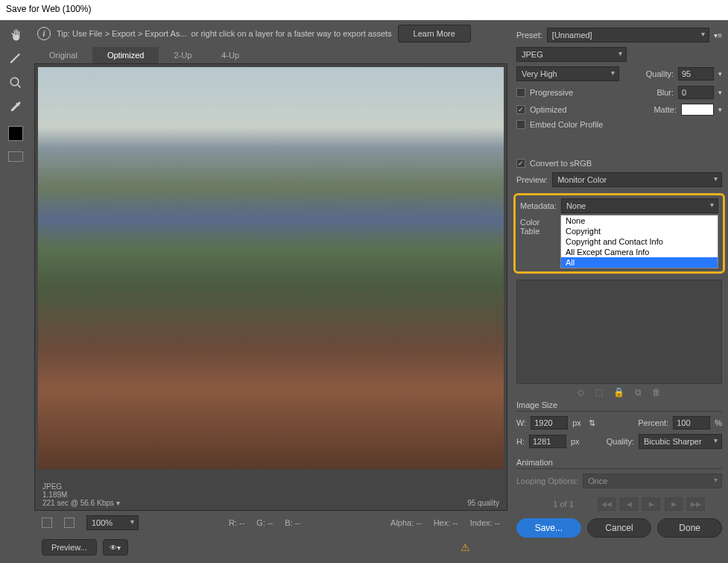 The height and width of the screenshot is (563, 728). I want to click on quality-preset-select: Very High, so click(568, 74).